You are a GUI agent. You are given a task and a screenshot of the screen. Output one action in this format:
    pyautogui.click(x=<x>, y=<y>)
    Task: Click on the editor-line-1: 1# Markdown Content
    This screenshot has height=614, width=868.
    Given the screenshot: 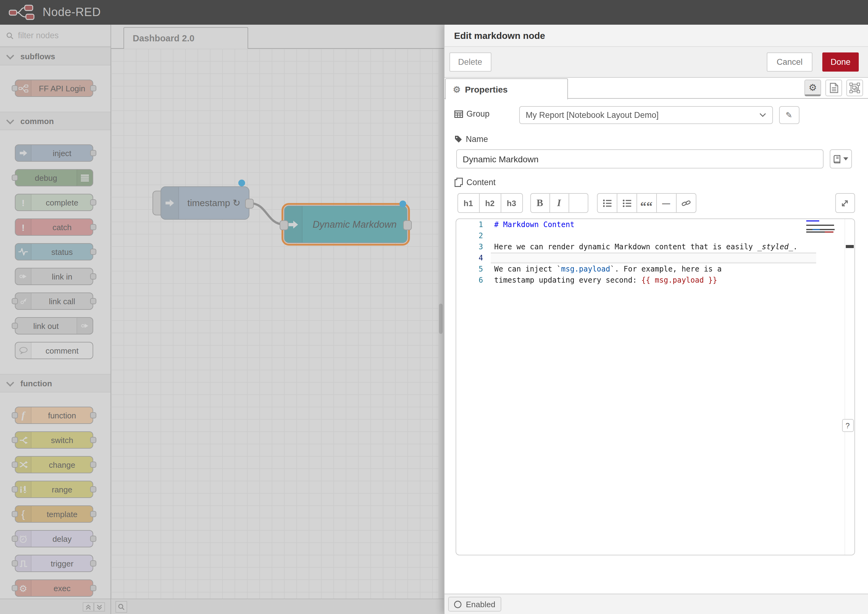 What is the action you would take?
    pyautogui.click(x=655, y=225)
    